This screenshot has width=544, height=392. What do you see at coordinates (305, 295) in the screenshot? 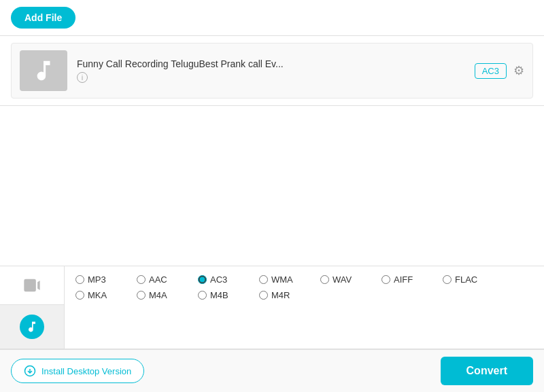
I see `format-row-2: MKA M4A M4B M4R` at bounding box center [305, 295].